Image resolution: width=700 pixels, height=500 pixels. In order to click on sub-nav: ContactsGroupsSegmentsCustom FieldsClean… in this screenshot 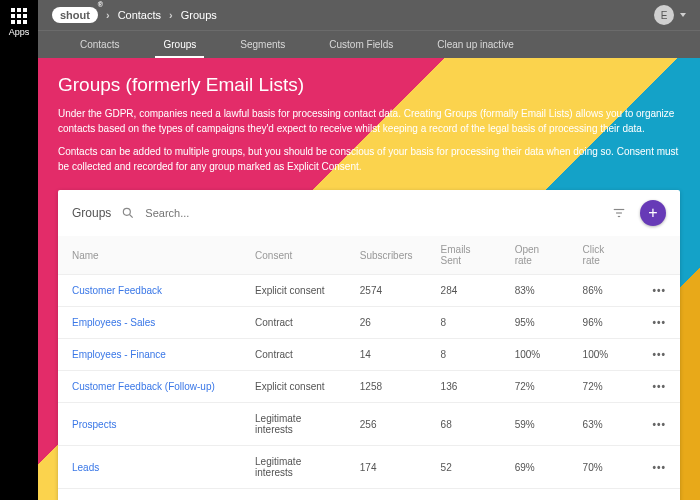, I will do `click(369, 44)`.